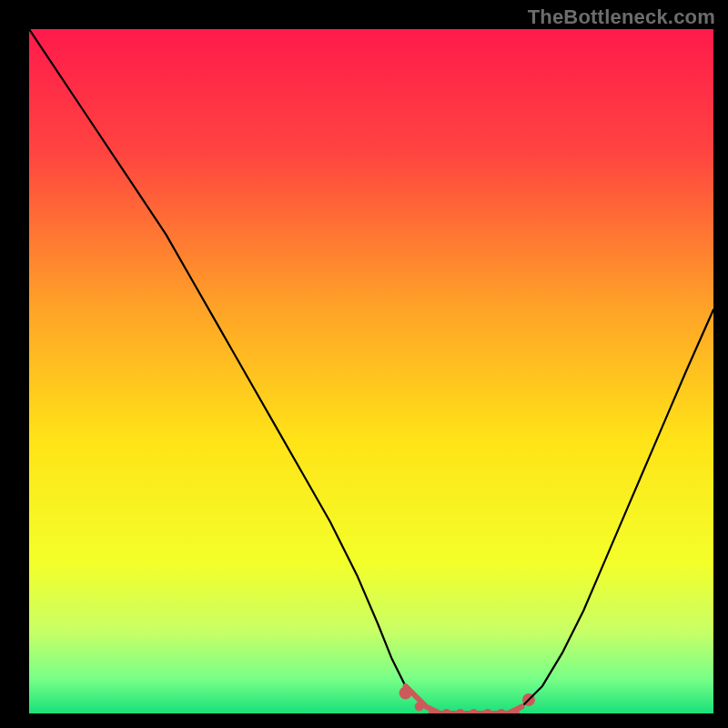 The image size is (728, 728). Describe the element at coordinates (464, 700) in the screenshot. I see `curve-valley-floor` at that location.